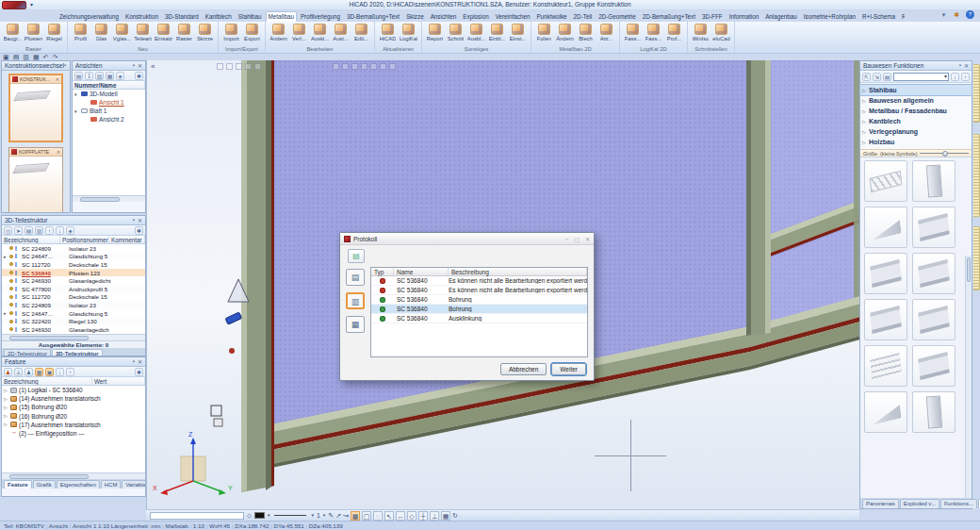  I want to click on feature-tab: Grafik, so click(44, 485).